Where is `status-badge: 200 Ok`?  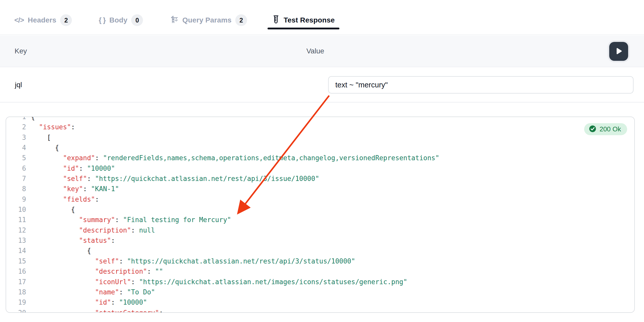
status-badge: 200 Ok is located at coordinates (606, 129).